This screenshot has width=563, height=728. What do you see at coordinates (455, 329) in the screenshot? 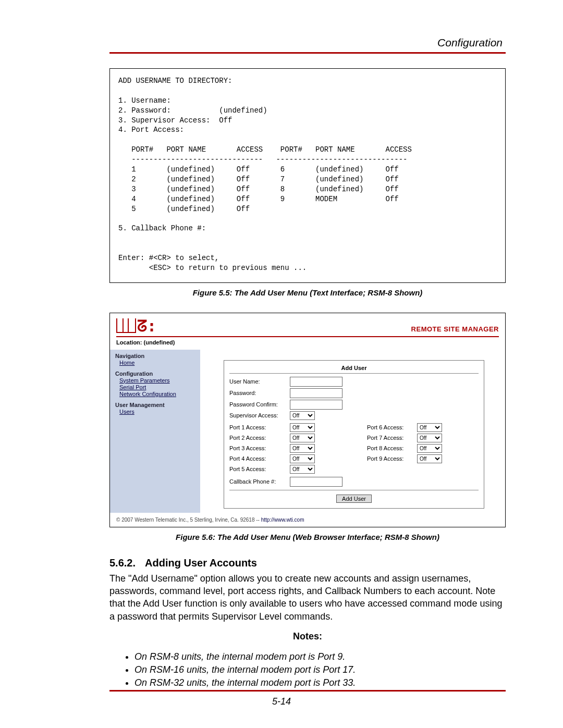
I see `product-label: REMOTE SITE MANAGER` at bounding box center [455, 329].